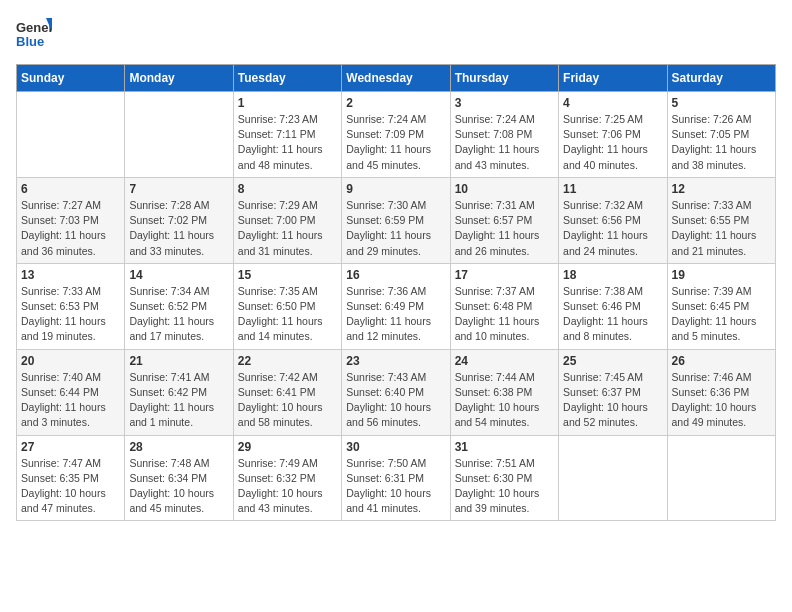 This screenshot has height=612, width=792. Describe the element at coordinates (287, 478) in the screenshot. I see `calendar-cell: 29Sunrise: 7:49 AM Sunset: 6:32 PM Dayli…` at that location.